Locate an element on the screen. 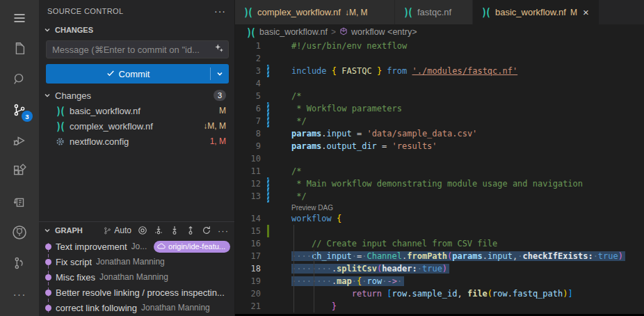 This screenshot has height=316, width=644. code-line: 2 is located at coordinates (440, 58).